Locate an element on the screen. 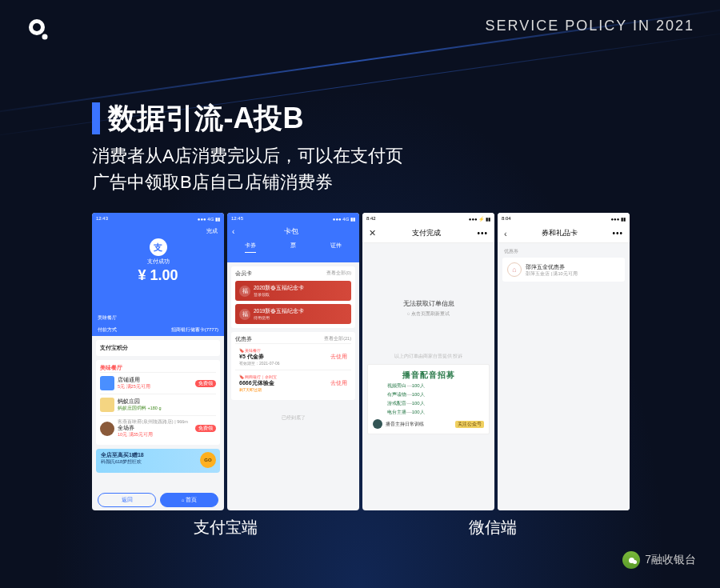 This screenshot has width=720, height=588. coupon-row: 🔖 美味餐厅¥5 代金券有效期至：2021-07-06 去使用 is located at coordinates (293, 357).